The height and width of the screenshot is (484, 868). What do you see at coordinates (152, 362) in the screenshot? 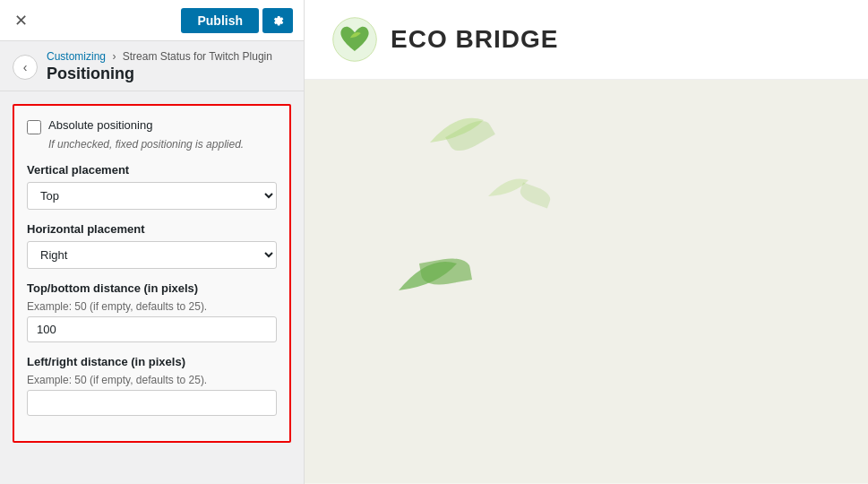
I see `left-right-distance-label: Left/right distance (in pixels)` at bounding box center [152, 362].